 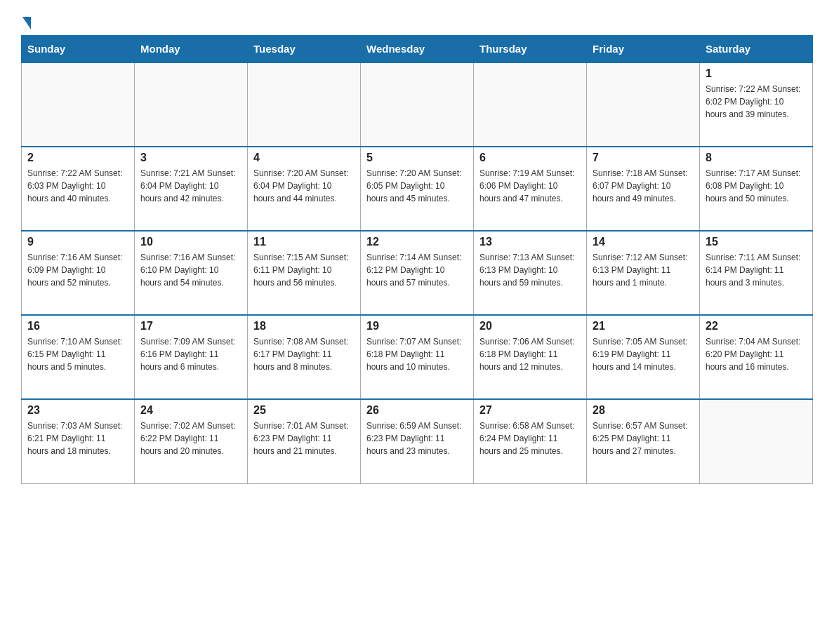 What do you see at coordinates (530, 242) in the screenshot?
I see `day-number: 13` at bounding box center [530, 242].